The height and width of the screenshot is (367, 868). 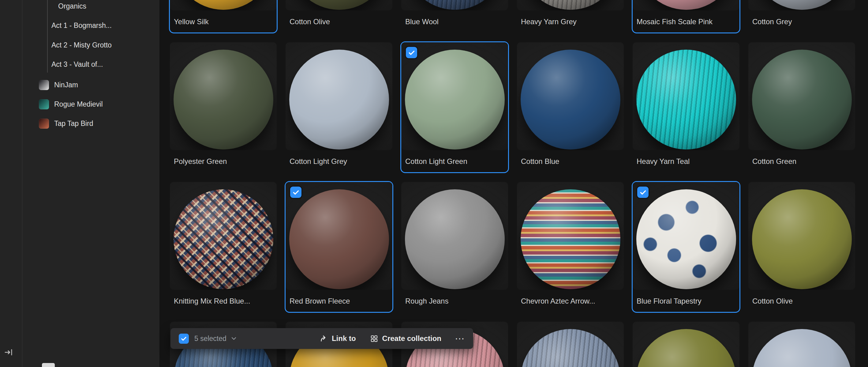 I want to click on material-card: Cotton Green, so click(x=802, y=107).